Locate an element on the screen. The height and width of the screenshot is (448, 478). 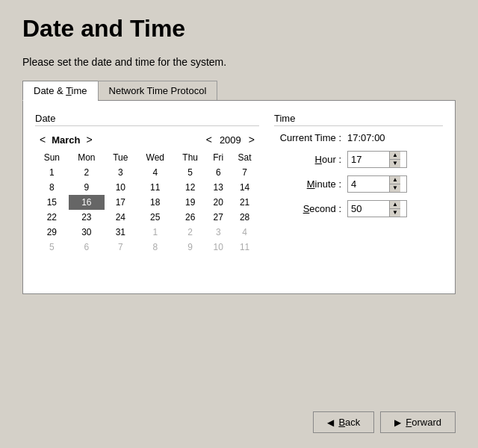
minute-spinner: 4 ▲ ▼ is located at coordinates (377, 184).